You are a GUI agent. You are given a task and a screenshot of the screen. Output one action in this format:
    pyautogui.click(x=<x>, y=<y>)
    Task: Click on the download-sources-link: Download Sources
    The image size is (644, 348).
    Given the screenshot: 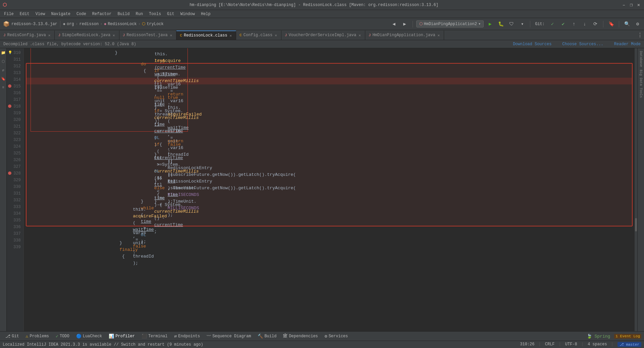 What is the action you would take?
    pyautogui.click(x=532, y=44)
    